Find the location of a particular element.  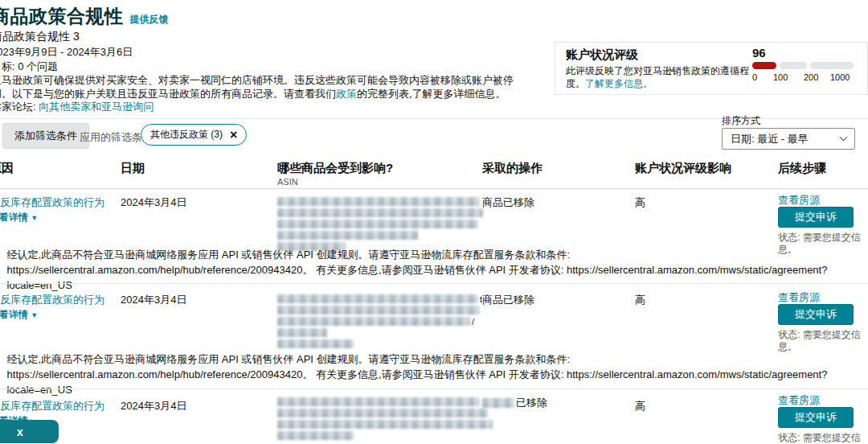

account-health-panel: 账户状况评级 此评级反映了您对亚马逊销售政策的遵循程度。了解更多信息。 96 0… is located at coordinates (711, 68).